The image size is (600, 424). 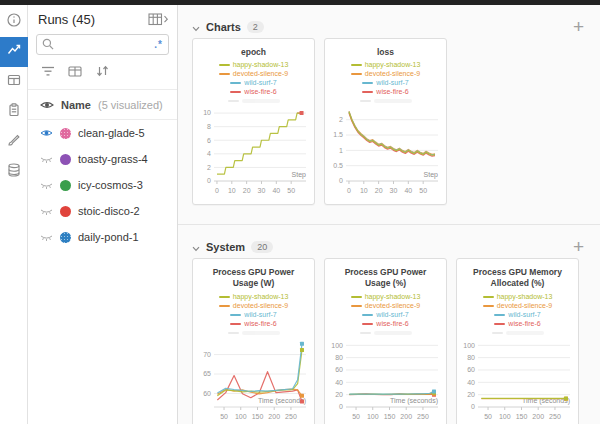 I want to click on runs-table-toggle-button, so click(x=158, y=20).